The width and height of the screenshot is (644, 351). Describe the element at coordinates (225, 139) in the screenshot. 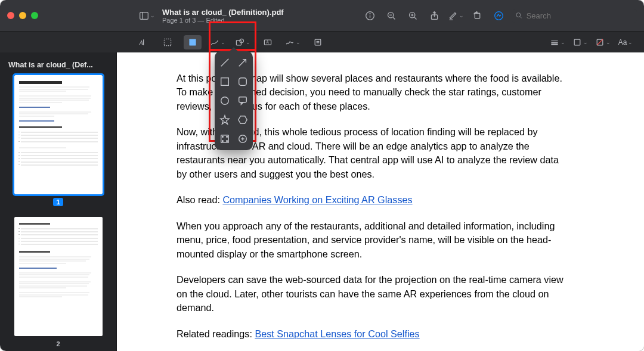

I see `shape-mask` at that location.